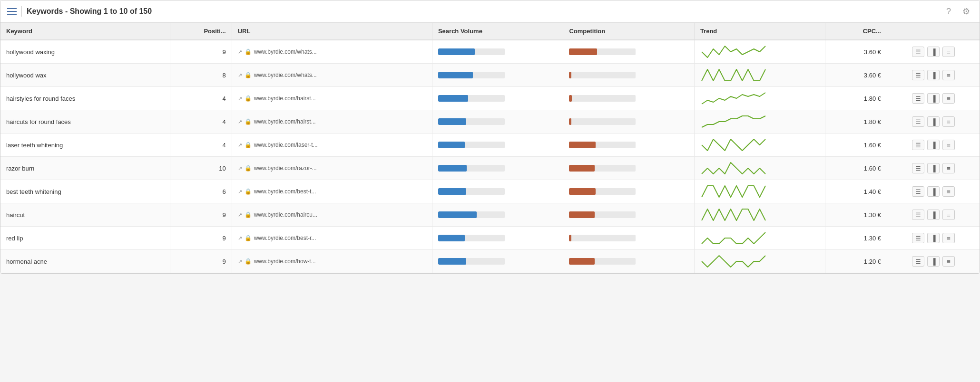  Describe the element at coordinates (949, 11) in the screenshot. I see `help-button: ?` at that location.